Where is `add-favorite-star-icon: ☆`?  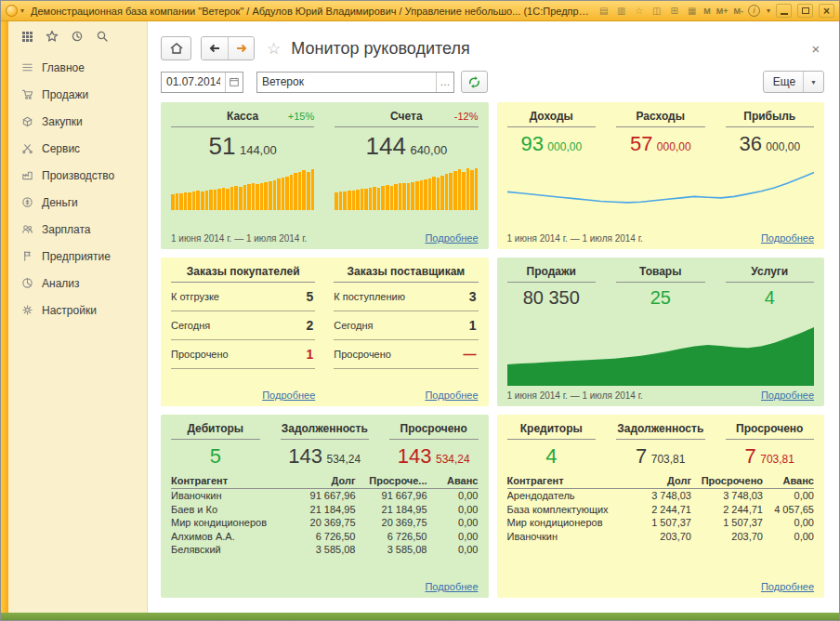 add-favorite-star-icon: ☆ is located at coordinates (273, 48).